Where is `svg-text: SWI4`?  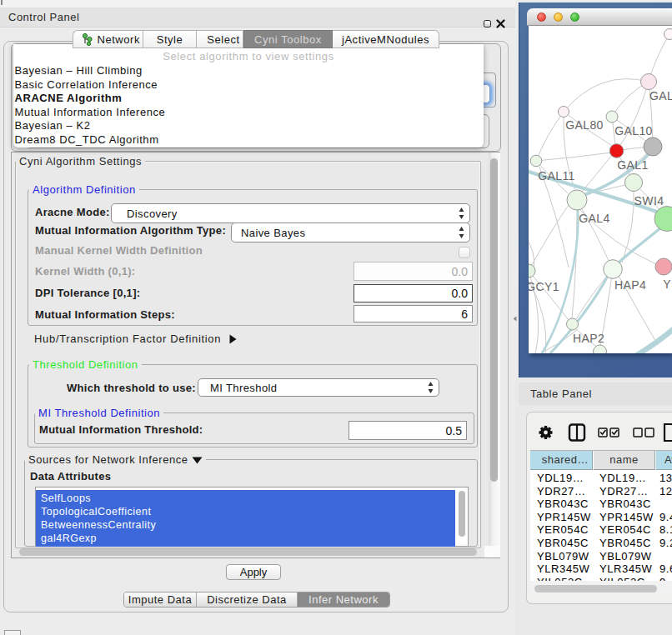
svg-text: SWI4 is located at coordinates (649, 201).